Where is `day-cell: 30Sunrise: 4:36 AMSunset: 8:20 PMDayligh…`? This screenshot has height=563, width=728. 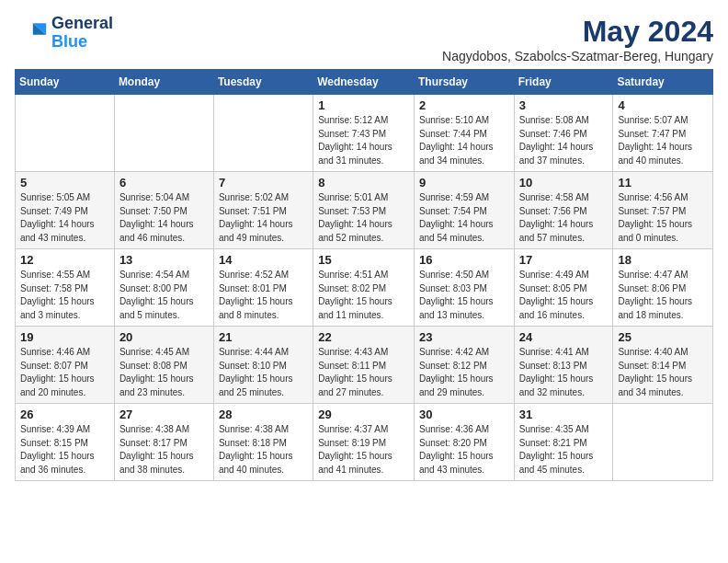 day-cell: 30Sunrise: 4:36 AMSunset: 8:20 PMDayligh… is located at coordinates (463, 442).